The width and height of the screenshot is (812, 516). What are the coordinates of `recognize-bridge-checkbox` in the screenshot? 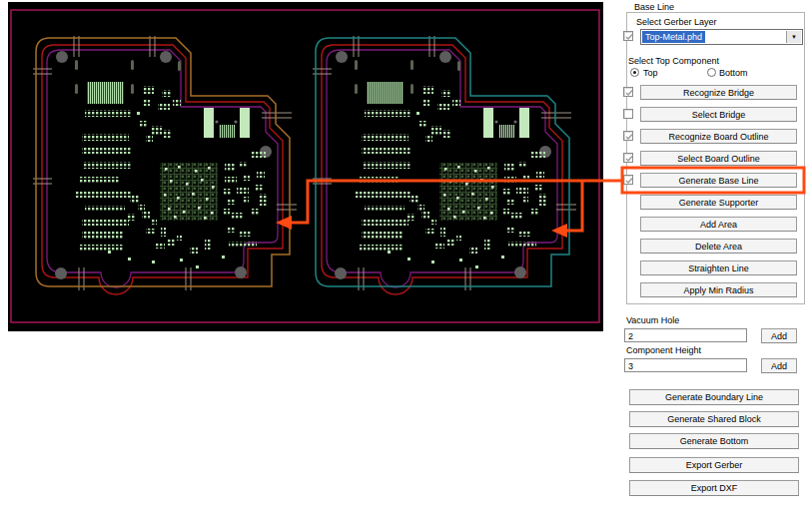 It's located at (628, 92).